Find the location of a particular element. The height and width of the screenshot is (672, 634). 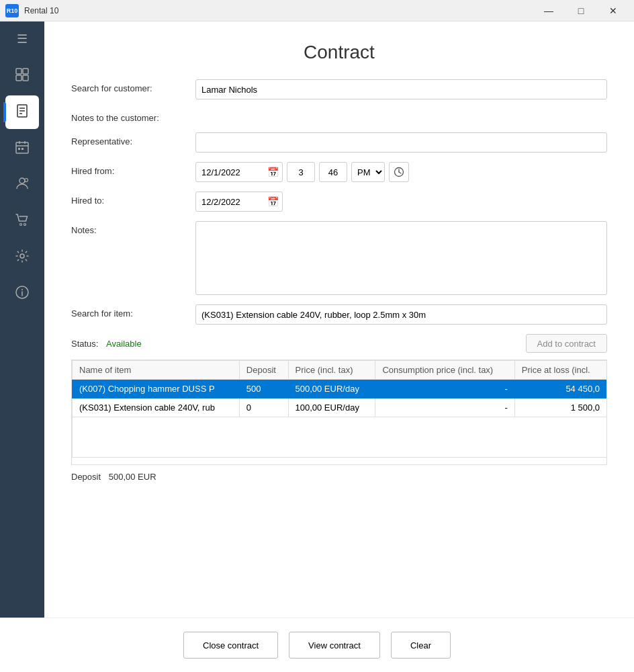

deposit-summary: Deposit 500,00 EUR is located at coordinates (339, 477).